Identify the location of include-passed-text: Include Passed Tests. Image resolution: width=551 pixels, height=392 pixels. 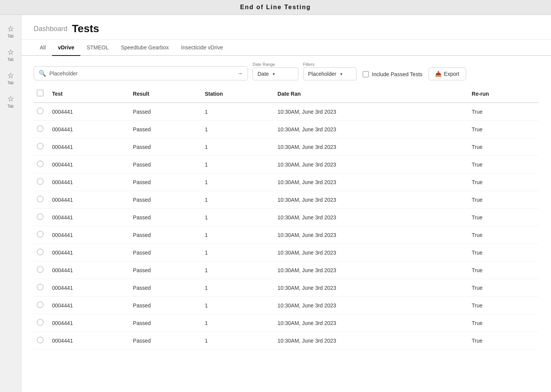
(397, 74).